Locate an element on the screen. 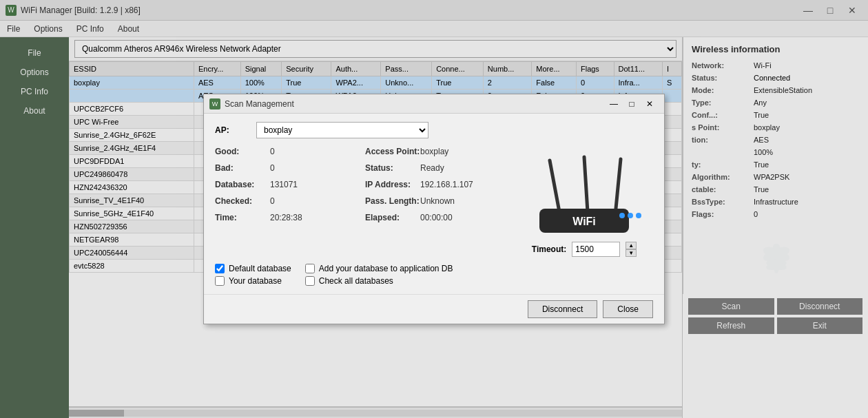 This screenshot has width=868, height=418. field-access-point: Access Point: boxplay is located at coordinates (437, 151).